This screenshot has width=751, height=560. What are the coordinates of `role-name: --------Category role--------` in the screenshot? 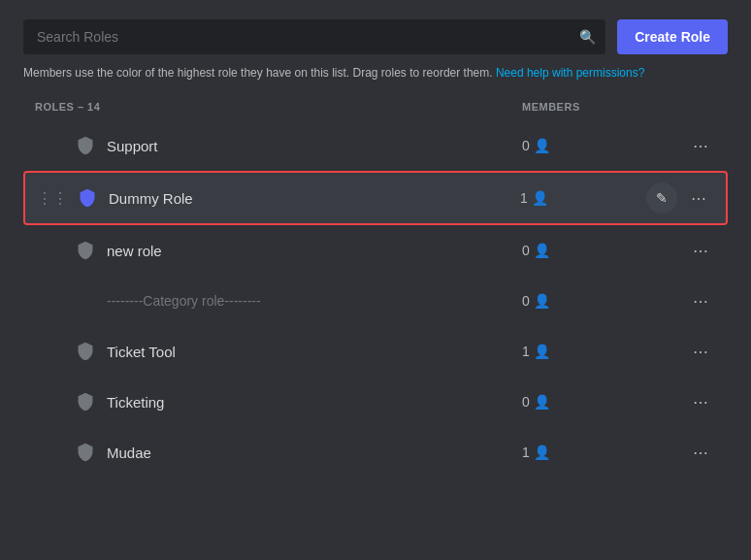 It's located at (314, 301).